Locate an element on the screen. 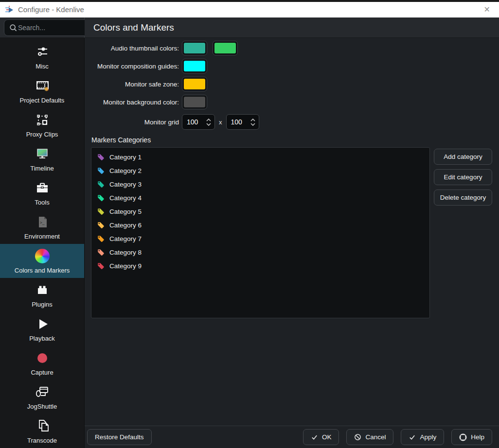 The image size is (499, 448). composition-guides-row: Monitor composition guides: is located at coordinates (292, 66).